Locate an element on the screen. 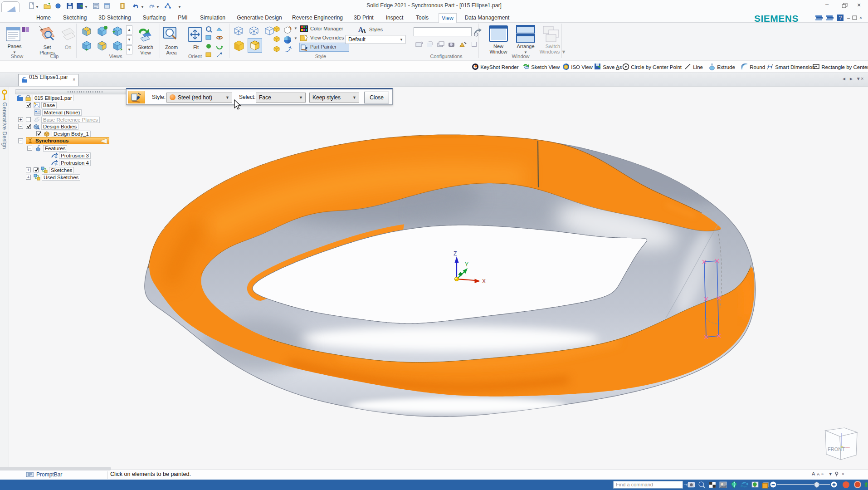 Image resolution: width=868 pixels, height=490 pixels. svg-text: A is located at coordinates (364, 31).